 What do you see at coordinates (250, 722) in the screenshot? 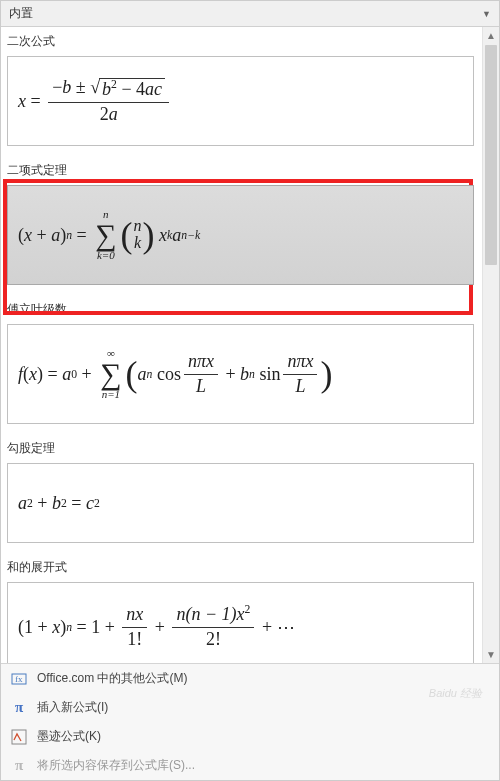
I see `bottom-menu: fx Office.com 中的其他公式(M) π 插入新公式(I) 墨迹公式(…` at bounding box center [250, 722].